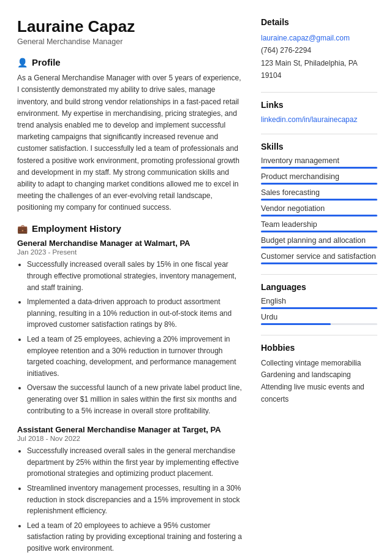  Describe the element at coordinates (319, 242) in the screenshot. I see `skill-item: Budget planning and allocation` at that location.